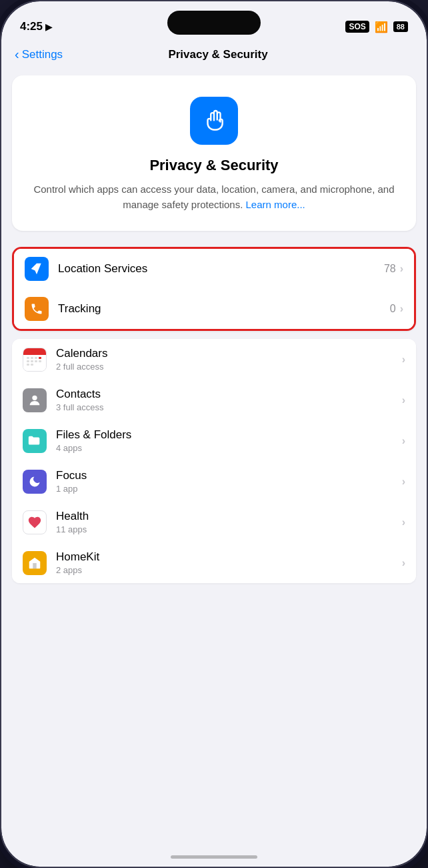 Image resolution: width=428 pixels, height=868 pixels. I want to click on tracking-item: Tracking 0 ›, so click(214, 309).